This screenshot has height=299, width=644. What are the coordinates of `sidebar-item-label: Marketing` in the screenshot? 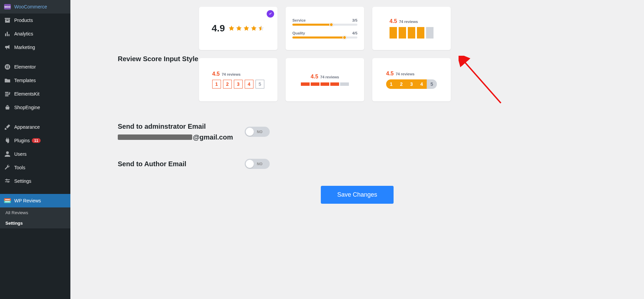 It's located at (24, 47).